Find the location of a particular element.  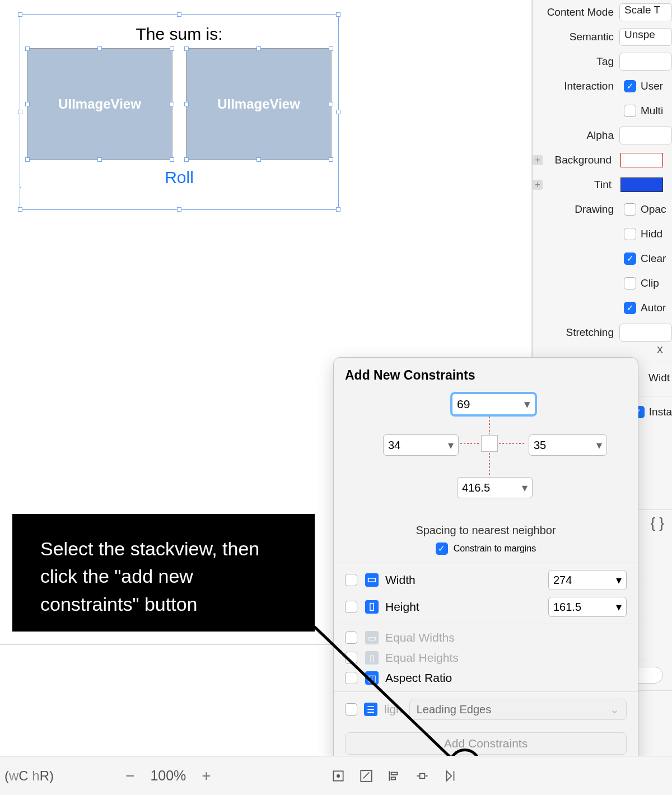

strut-left is located at coordinates (470, 443).